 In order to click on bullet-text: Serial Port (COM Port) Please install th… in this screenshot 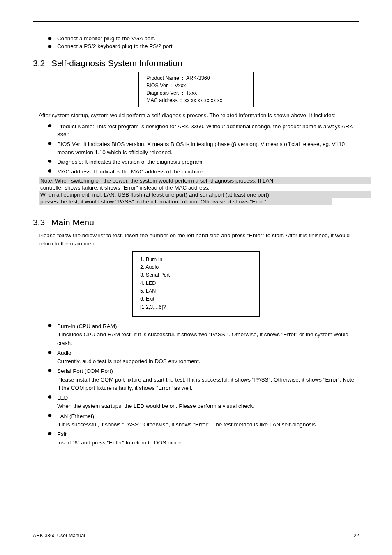, I will do `click(208, 380)`.